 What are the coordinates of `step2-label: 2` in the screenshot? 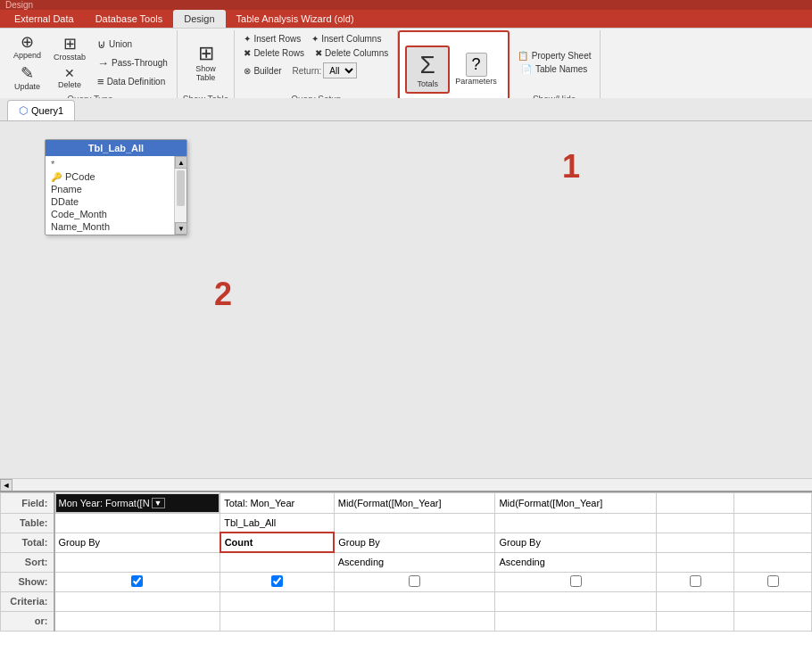 It's located at (223, 294).